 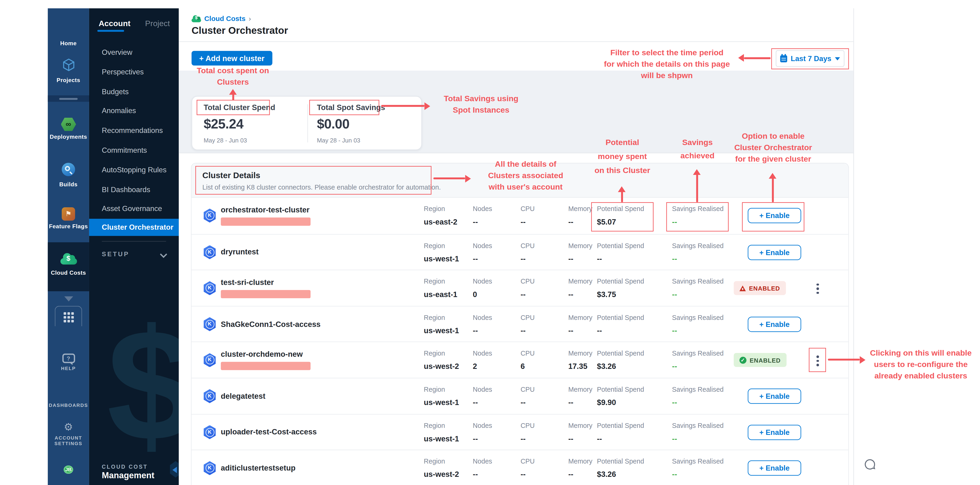 What do you see at coordinates (68, 361) in the screenshot?
I see `sidebar-item-help: ? HELP` at bounding box center [68, 361].